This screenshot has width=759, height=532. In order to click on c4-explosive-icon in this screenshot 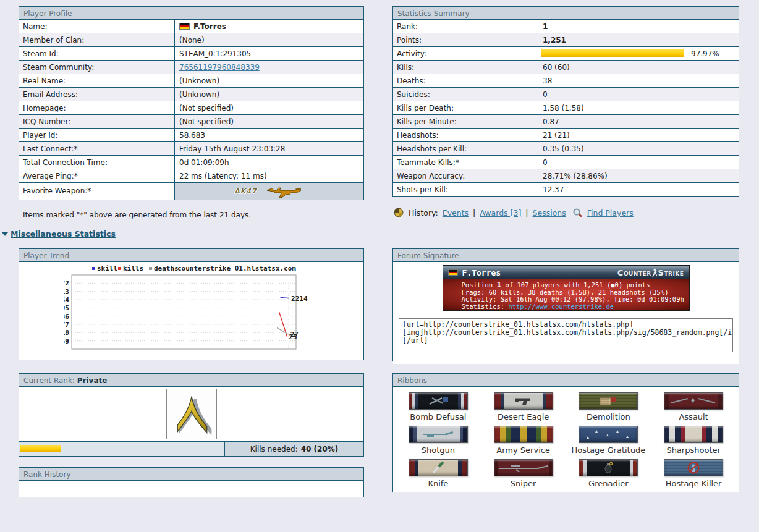, I will do `click(608, 401)`.